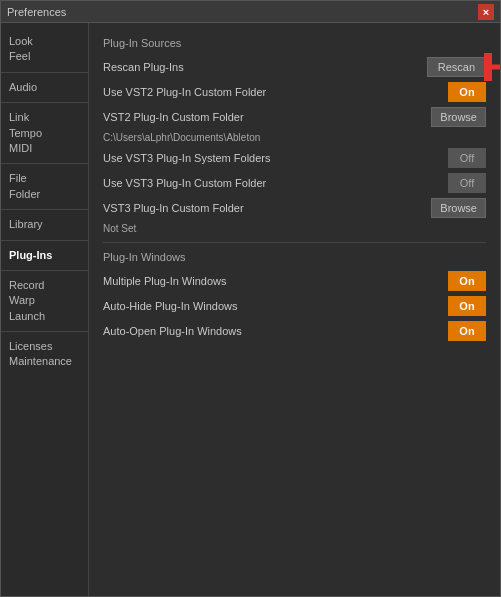  What do you see at coordinates (44, 50) in the screenshot?
I see `sidebar-item-look: LookFeel` at bounding box center [44, 50].